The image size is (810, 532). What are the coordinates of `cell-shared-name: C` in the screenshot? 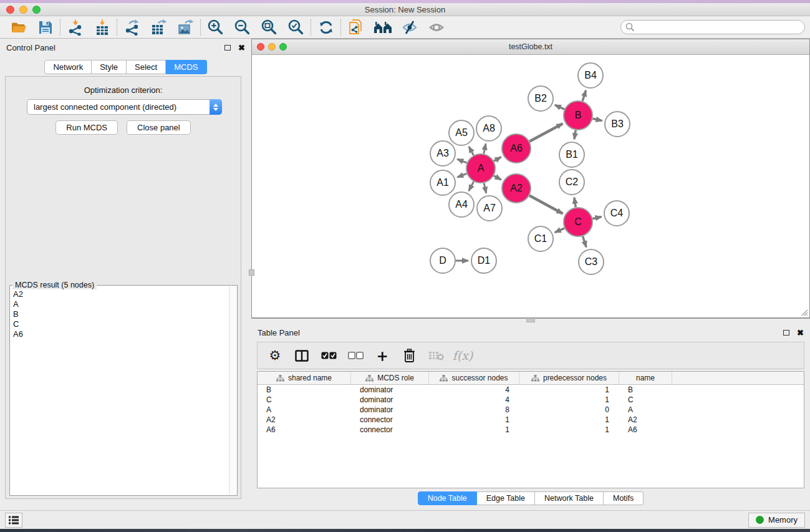 It's located at (304, 400).